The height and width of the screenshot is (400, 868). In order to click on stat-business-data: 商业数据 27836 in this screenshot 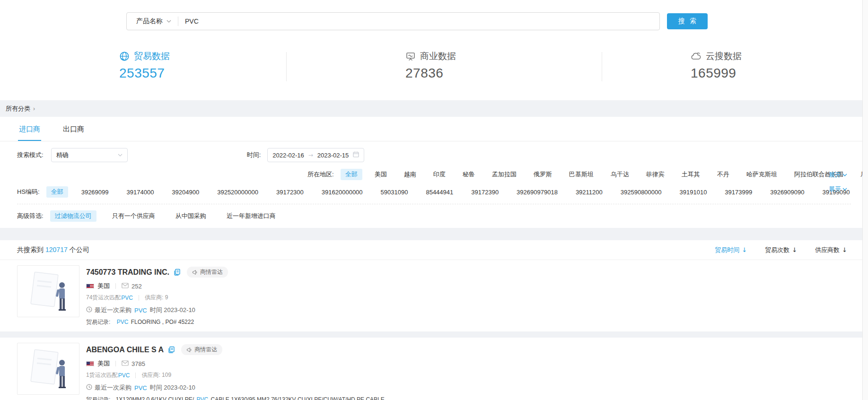, I will do `click(430, 65)`.